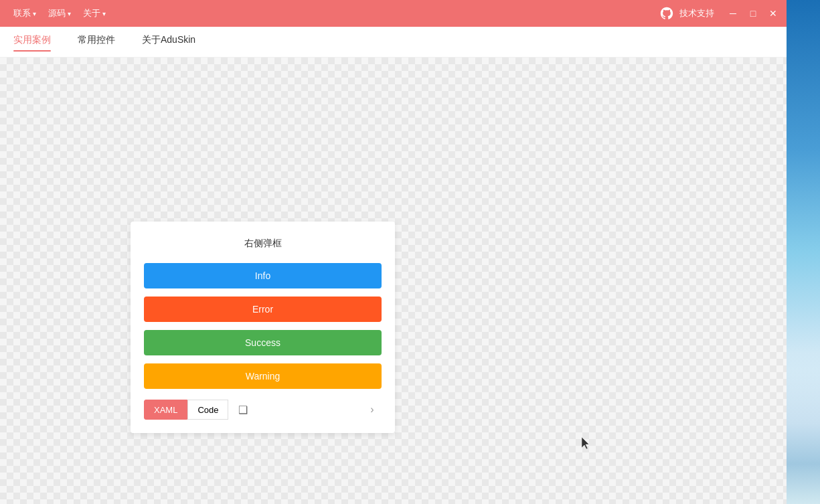 The image size is (820, 504). I want to click on about-chevron-icon: ▾, so click(104, 13).